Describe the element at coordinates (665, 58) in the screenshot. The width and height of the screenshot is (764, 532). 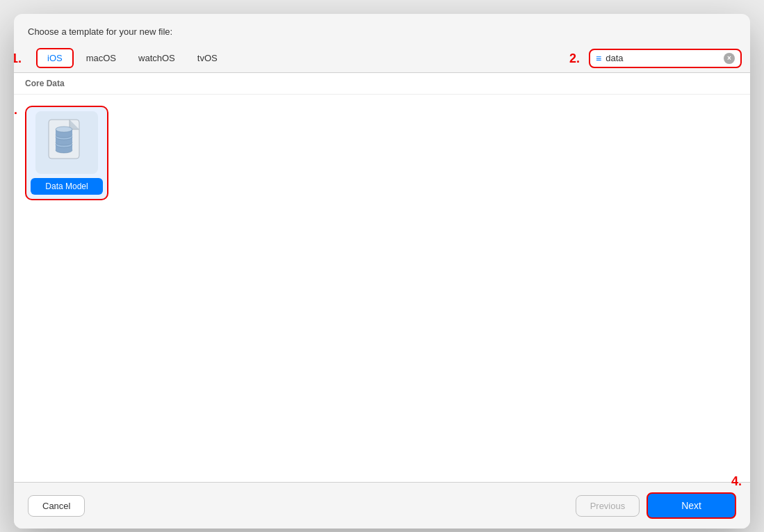
I see `search-box: ≡ ×` at that location.